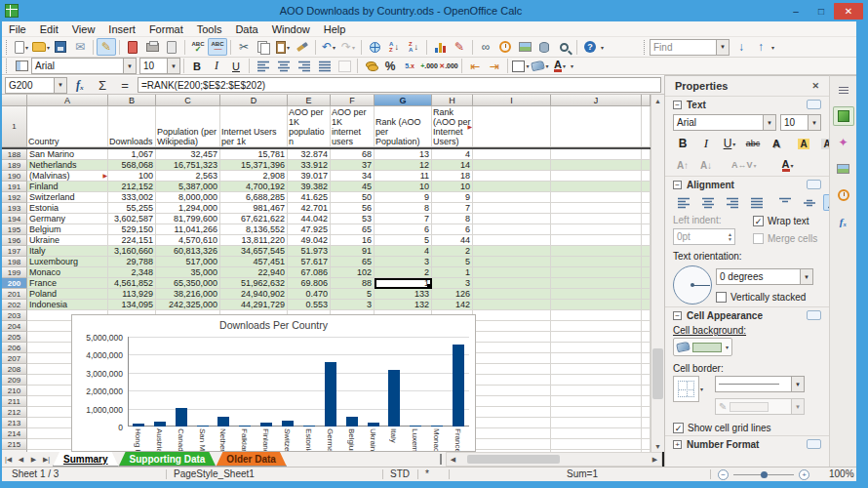  Describe the element at coordinates (102, 85) in the screenshot. I see `sum-button: Σ` at that location.